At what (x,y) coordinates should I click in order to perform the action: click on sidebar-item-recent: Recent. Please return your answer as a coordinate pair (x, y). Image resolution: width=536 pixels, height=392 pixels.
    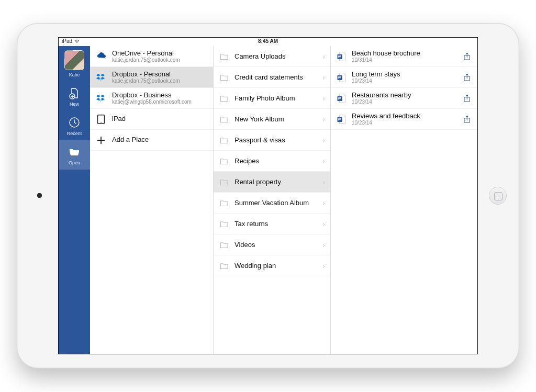
    Looking at the image, I should click on (74, 126).